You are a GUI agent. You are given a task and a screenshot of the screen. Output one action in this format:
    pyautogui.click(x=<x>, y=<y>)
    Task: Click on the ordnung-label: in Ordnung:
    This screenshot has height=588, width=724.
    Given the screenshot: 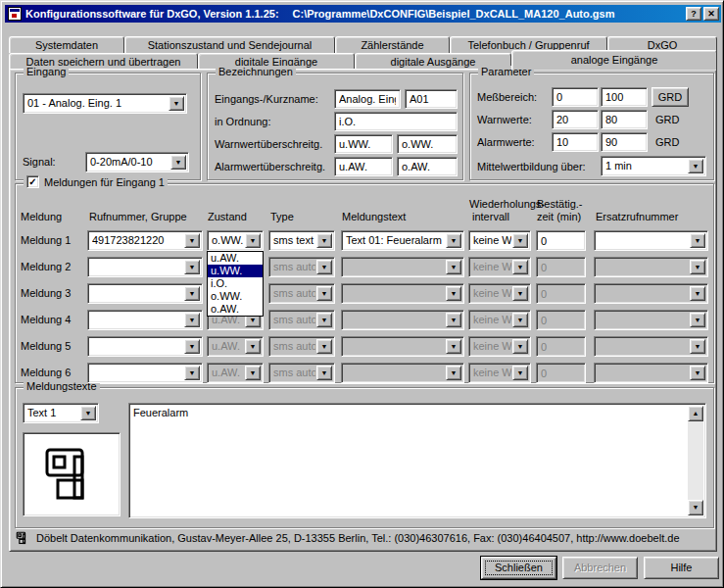 What is the action you would take?
    pyautogui.click(x=243, y=122)
    